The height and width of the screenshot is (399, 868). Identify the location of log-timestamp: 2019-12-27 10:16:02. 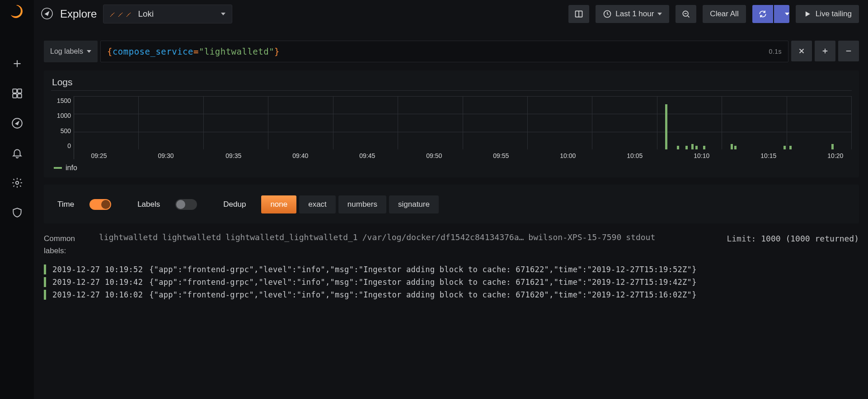
(98, 295).